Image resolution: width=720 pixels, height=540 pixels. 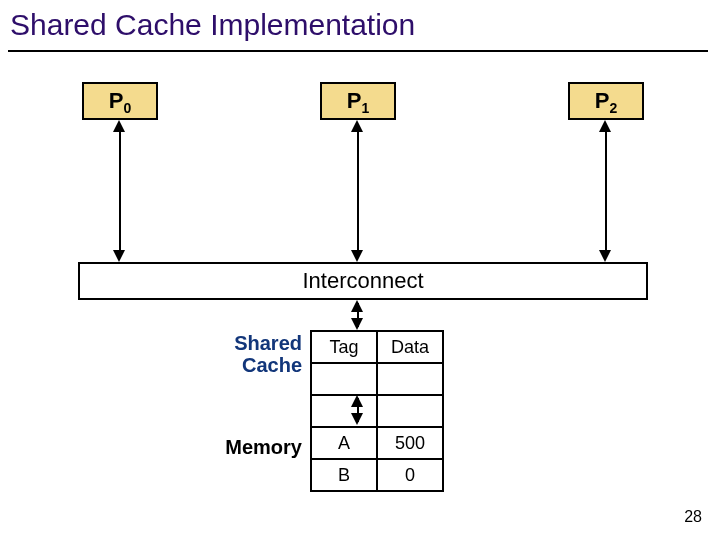 I want to click on processor-p1-sub: 1, so click(x=365, y=108).